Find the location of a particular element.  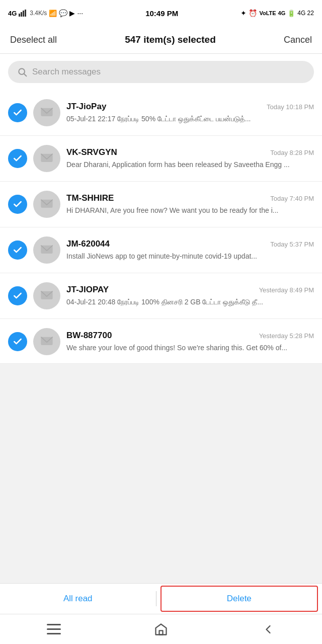

message-content: VK-SRVGYN Today 8:28 PM Dear Dharani, Ap… is located at coordinates (190, 159).